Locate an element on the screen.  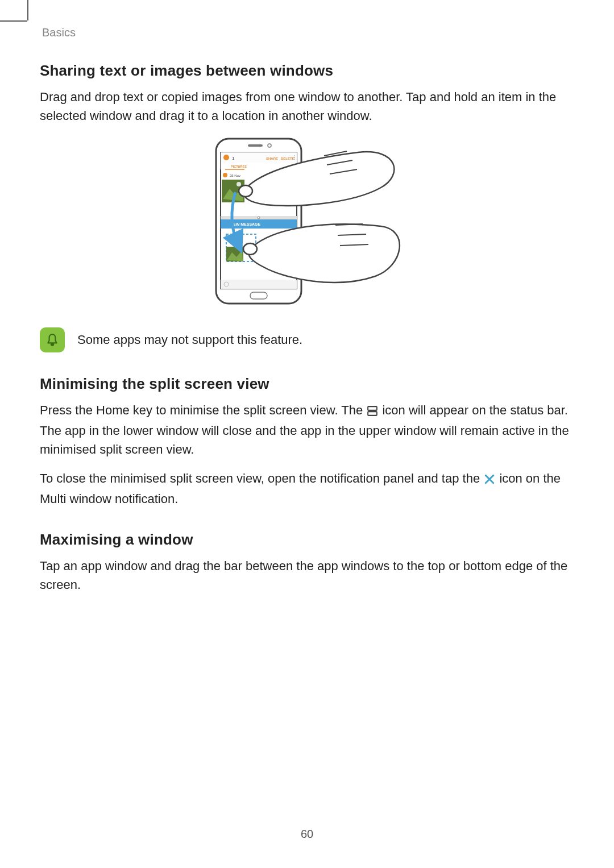
page-number: 60 is located at coordinates (307, 834).